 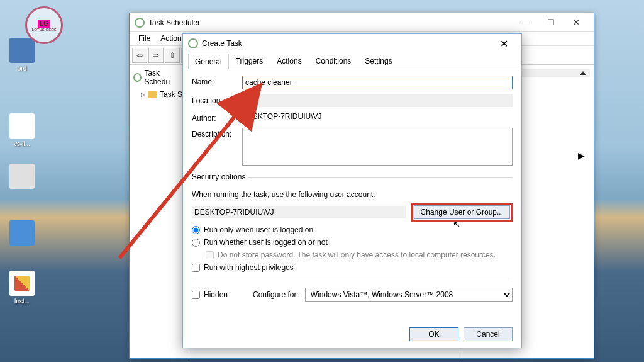 What do you see at coordinates (377, 82) in the screenshot?
I see `name-input` at bounding box center [377, 82].